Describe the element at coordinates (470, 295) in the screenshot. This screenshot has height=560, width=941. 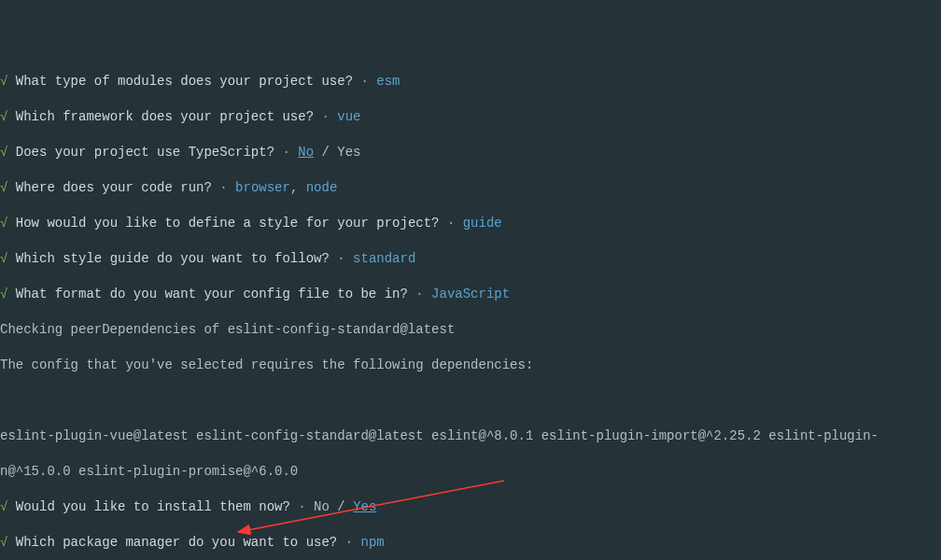
I see `qa-line: √ What format do you want your config fi…` at that location.